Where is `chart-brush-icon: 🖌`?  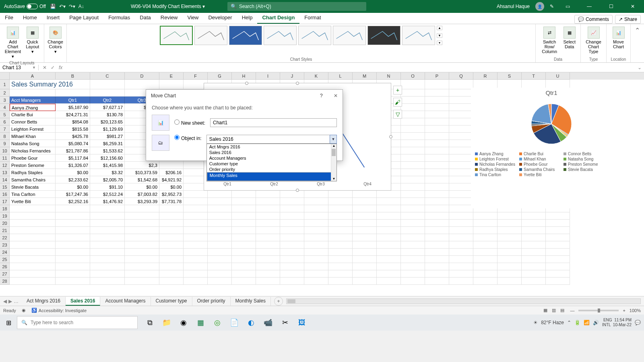
chart-brush-icon: 🖌 is located at coordinates (398, 102).